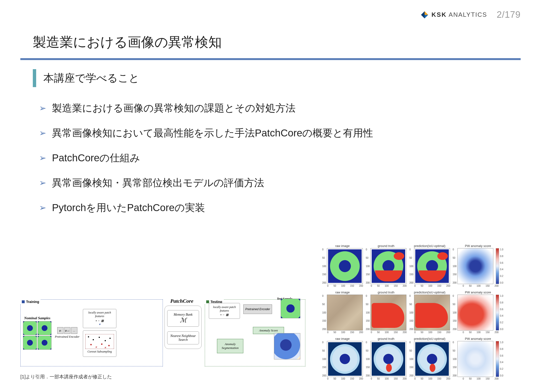 The width and height of the screenshot is (541, 392). What do you see at coordinates (158, 183) in the screenshot?
I see `bullet-text: 異常画像検知・異常部位検出モデルの評価方法` at bounding box center [158, 183].